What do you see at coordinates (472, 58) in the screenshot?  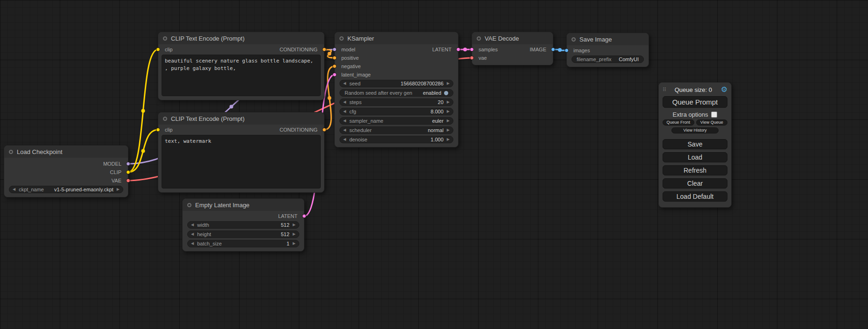 I see `input-port-vae` at bounding box center [472, 58].